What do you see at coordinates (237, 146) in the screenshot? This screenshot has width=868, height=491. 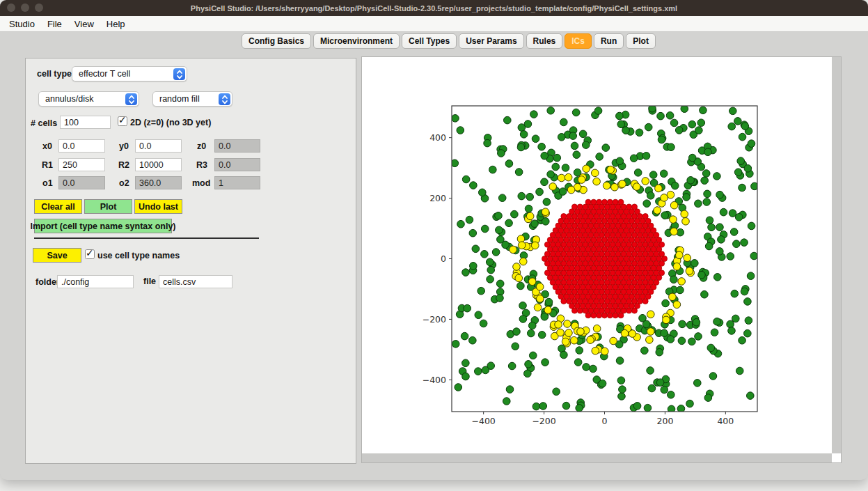 I see `z0-input: 0.0` at bounding box center [237, 146].